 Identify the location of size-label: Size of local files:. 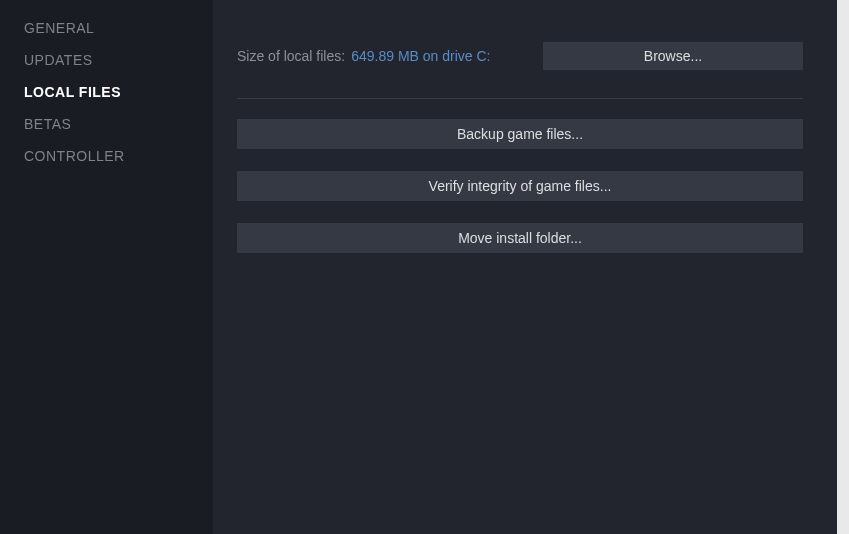
(291, 56).